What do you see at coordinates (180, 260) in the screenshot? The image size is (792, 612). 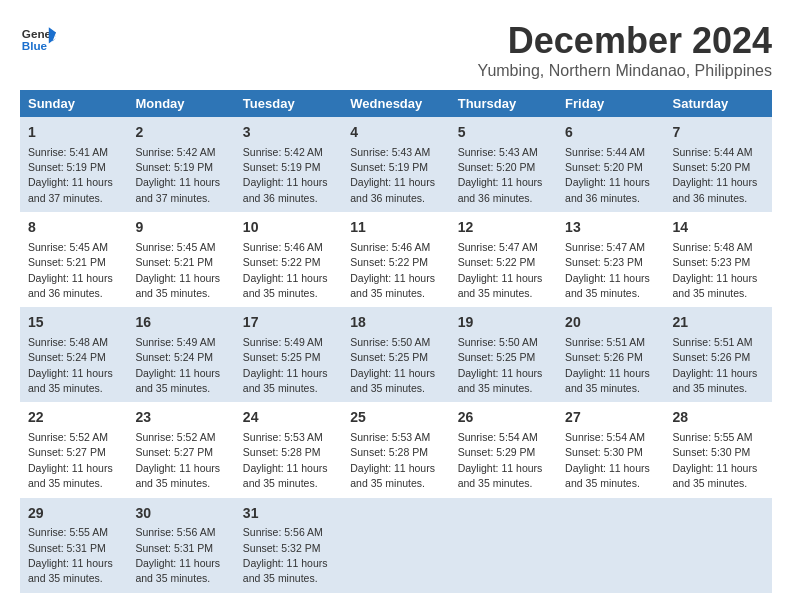 I see `calendar-cell: 9Sunrise: 5:45 AMSunset: 5:21 PMDaylight…` at bounding box center [180, 260].